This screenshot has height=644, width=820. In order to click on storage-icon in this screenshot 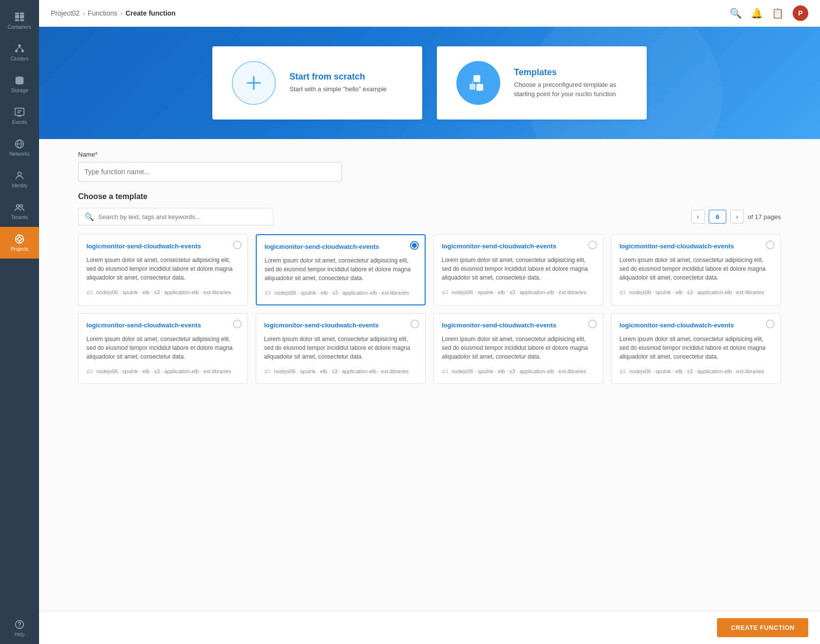, I will do `click(20, 80)`.